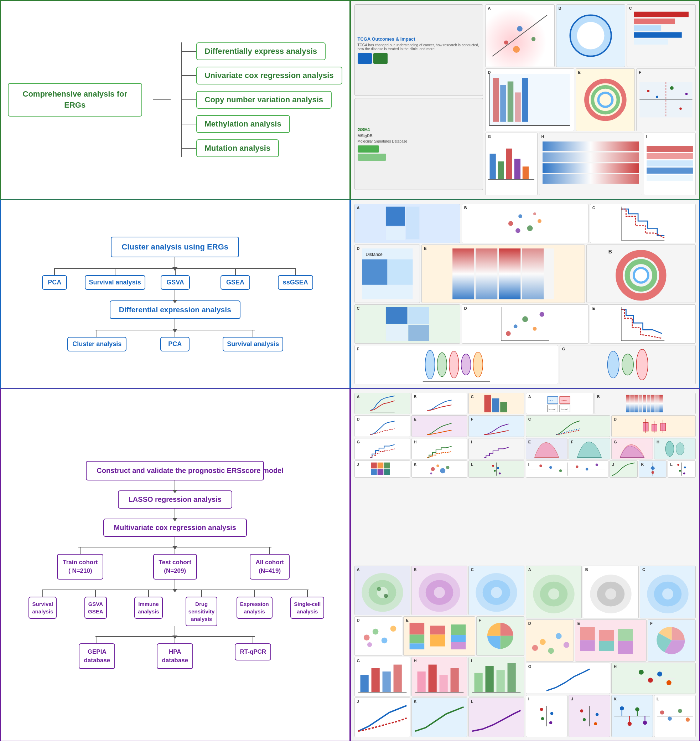  Describe the element at coordinates (201, 611) in the screenshot. I see `drug-sensitivity-box: Drugsensitivityanalysis` at that location.